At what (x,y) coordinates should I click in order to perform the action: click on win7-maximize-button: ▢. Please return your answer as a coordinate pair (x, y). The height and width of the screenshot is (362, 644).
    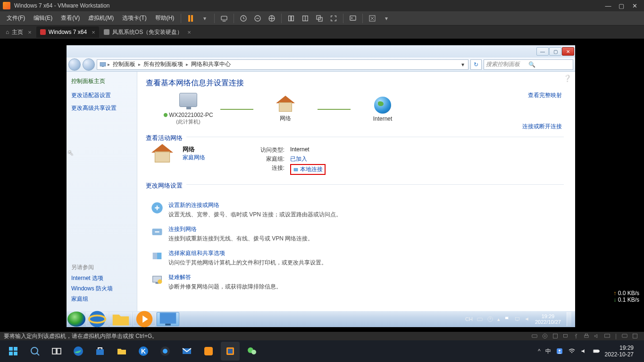
    Looking at the image, I should click on (555, 51).